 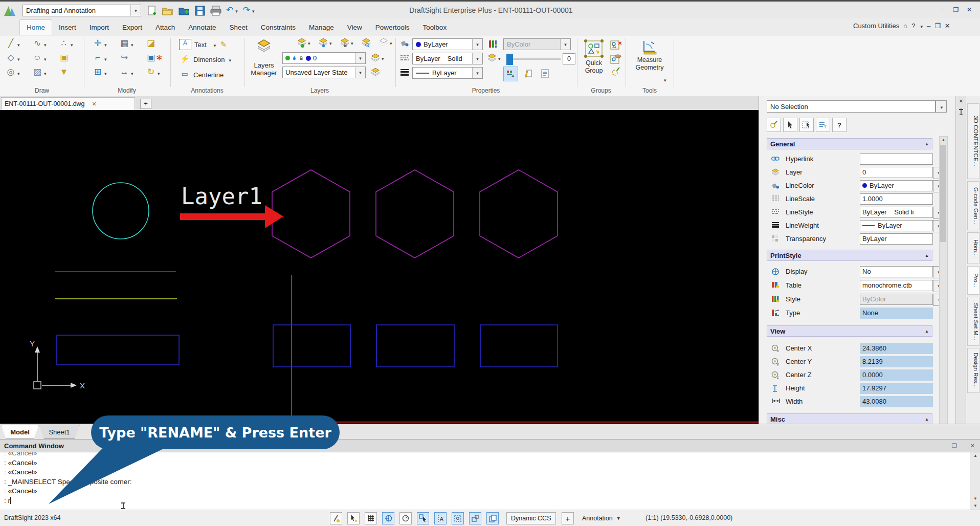 What do you see at coordinates (896, 172) in the screenshot?
I see `layer-field: 0` at bounding box center [896, 172].